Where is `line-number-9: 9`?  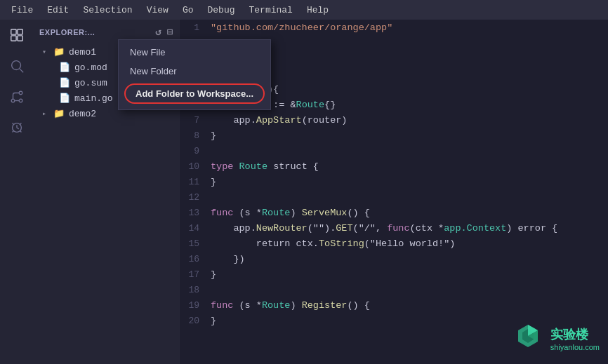
line-number-9: 9 is located at coordinates (196, 151).